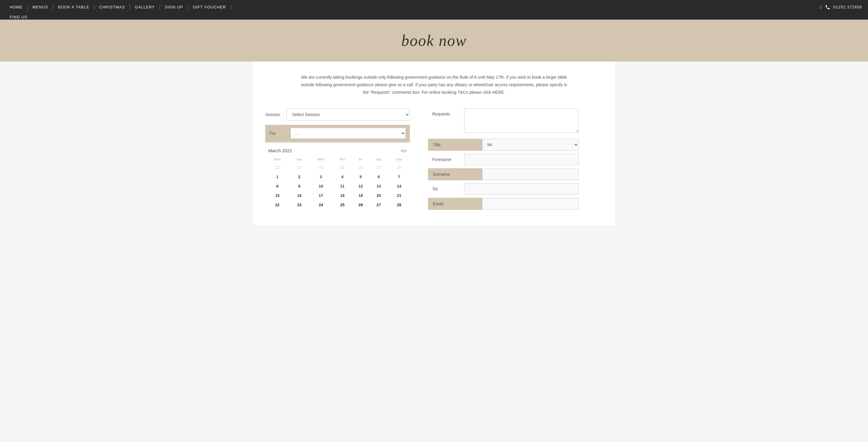  What do you see at coordinates (342, 186) in the screenshot?
I see `calendar-day: 11` at bounding box center [342, 186].